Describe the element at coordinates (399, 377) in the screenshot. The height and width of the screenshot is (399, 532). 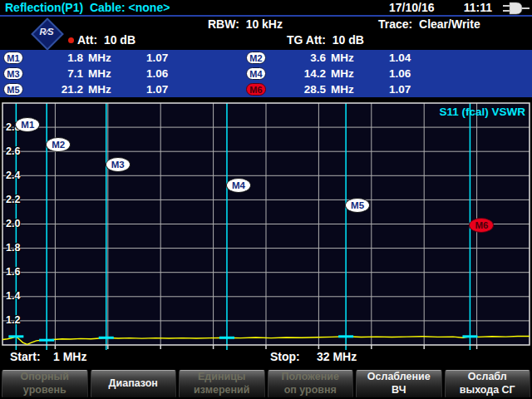
I see `softkey-label-line: Ослабление` at that location.